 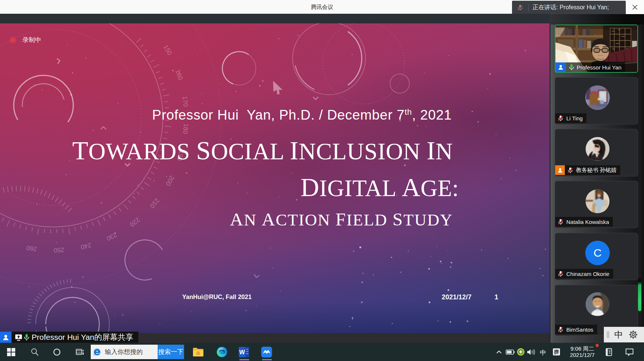 What do you see at coordinates (170, 181) in the screenshot?
I see `svg-text: 200` at bounding box center [170, 181].